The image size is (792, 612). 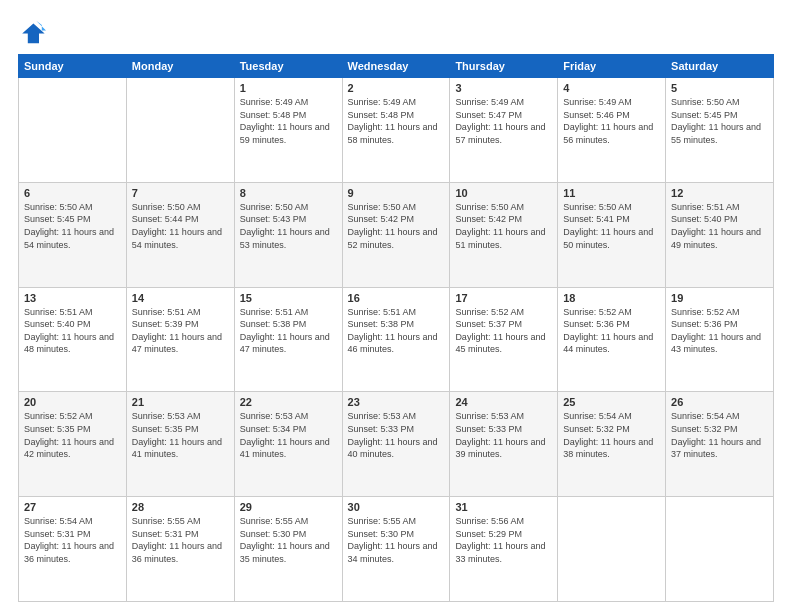 I want to click on calendar-cell: 1 Sunrise: 5:49 AM Sunset: 5:48 PM Dayli…, so click(x=288, y=130).